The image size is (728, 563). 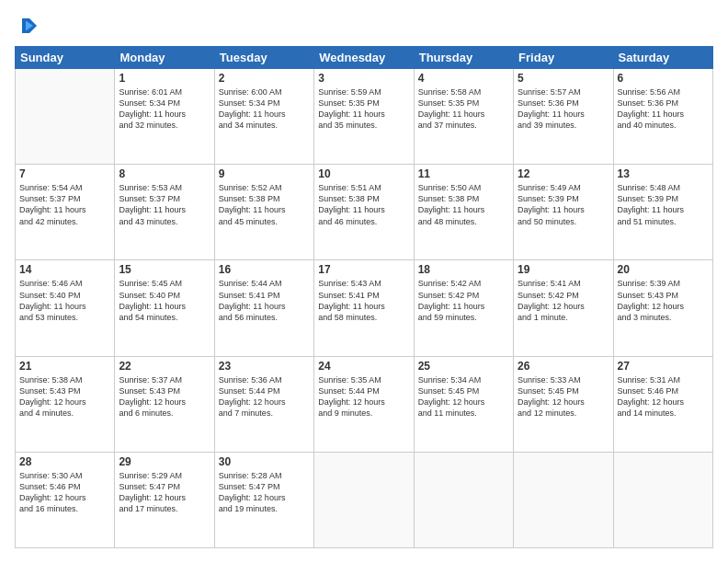 I want to click on day-cell: 2Sunrise: 6:00 AM Sunset: 5:34 PM Daylig…, so click(x=264, y=117).